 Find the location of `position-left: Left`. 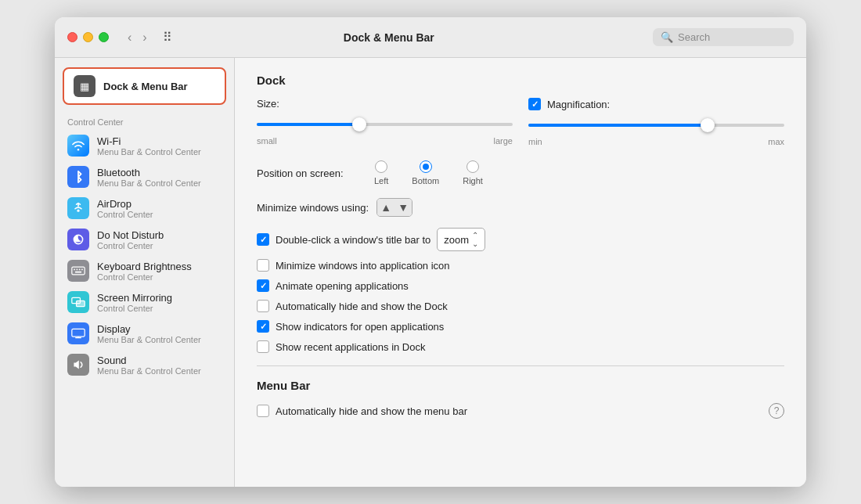

position-left: Left is located at coordinates (381, 173).